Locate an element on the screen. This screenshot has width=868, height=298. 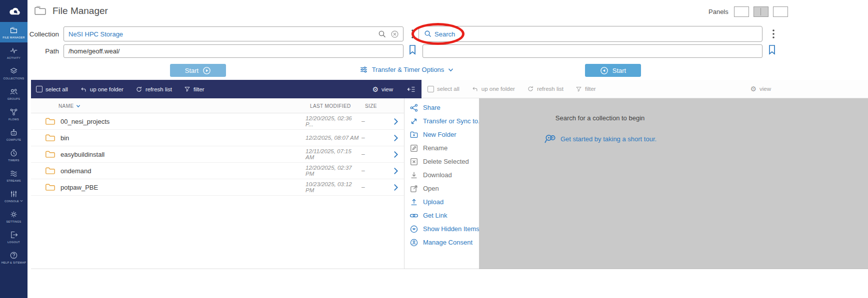
sidebar-item-streams: STREAMS is located at coordinates (14, 176).